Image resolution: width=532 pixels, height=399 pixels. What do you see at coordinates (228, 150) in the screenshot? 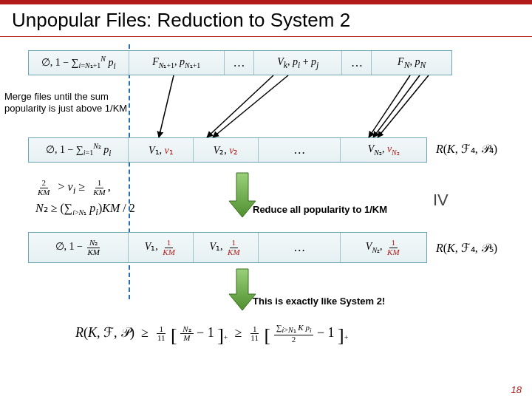
I see `file-row-2: ∅, 1 − ∑i=1N₂ pi V₁, v₁ V₂, v₂ … VN₂, vN…` at bounding box center [228, 150].